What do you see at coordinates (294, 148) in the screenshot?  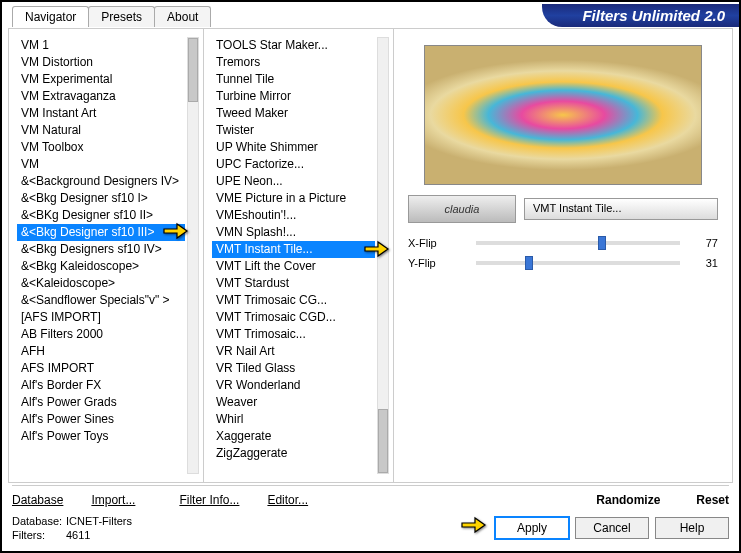 I see `filter-item: UP White Shimmer` at bounding box center [294, 148].